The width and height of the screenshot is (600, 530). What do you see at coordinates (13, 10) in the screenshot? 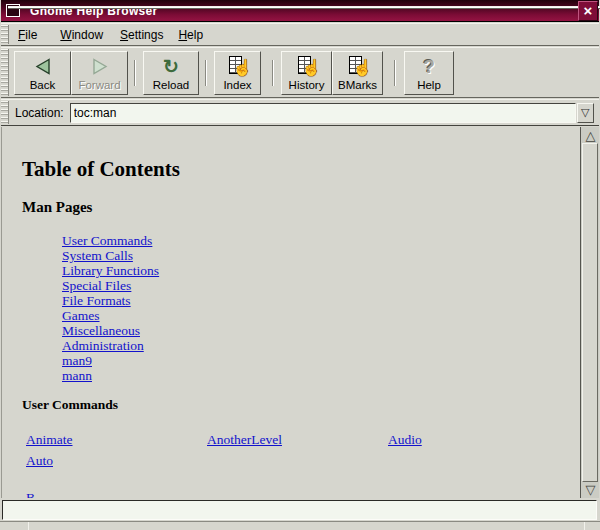
I see `window-menu-icon` at bounding box center [13, 10].